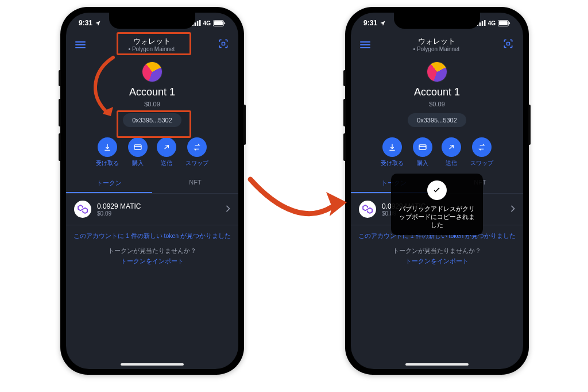 The width and height of the screenshot is (588, 392). Describe the element at coordinates (103, 87) in the screenshot. I see `annotation-arrow-small` at that location.